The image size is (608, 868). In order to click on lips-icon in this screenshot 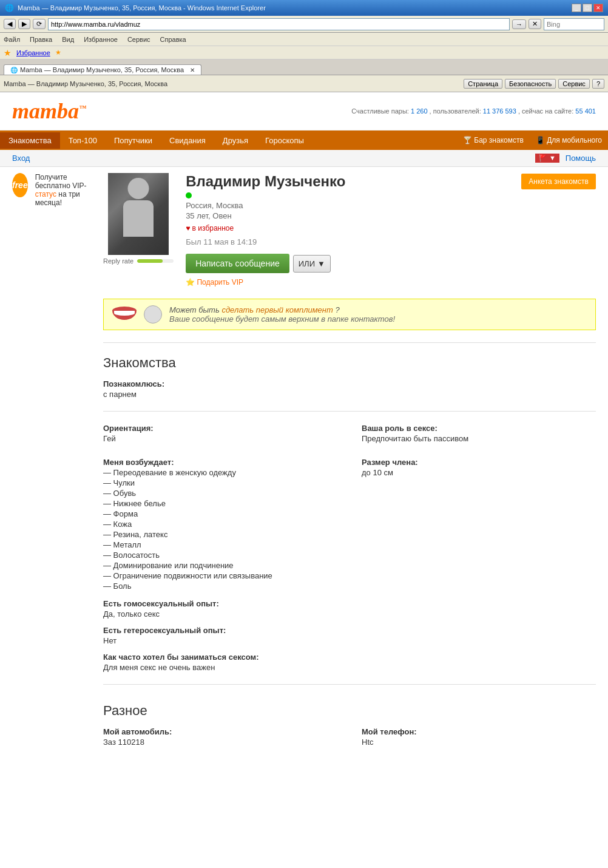, I will do `click(124, 315)`.